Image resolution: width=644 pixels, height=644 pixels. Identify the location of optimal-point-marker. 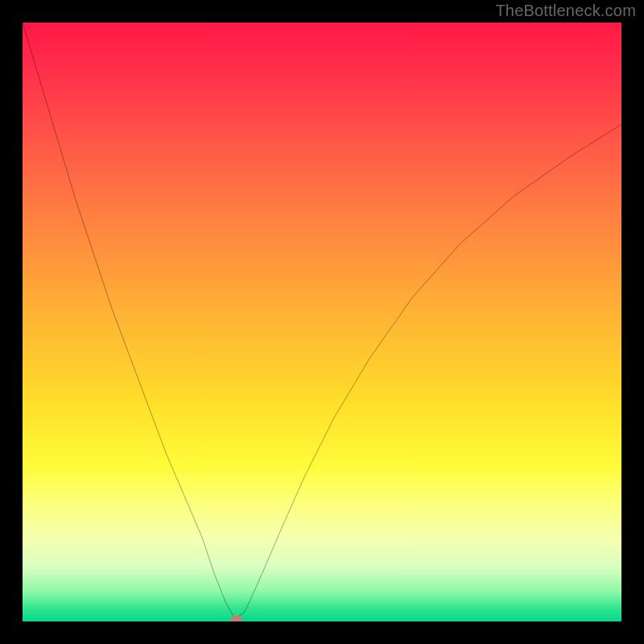
(237, 618).